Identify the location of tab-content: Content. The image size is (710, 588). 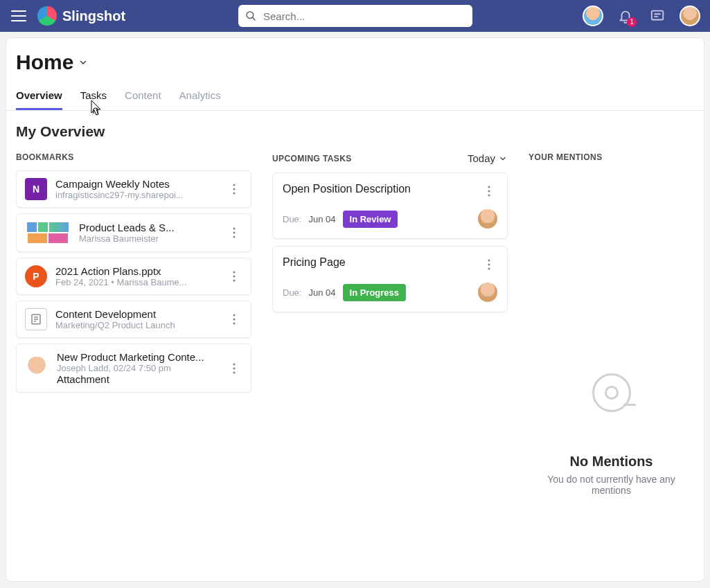
(143, 100).